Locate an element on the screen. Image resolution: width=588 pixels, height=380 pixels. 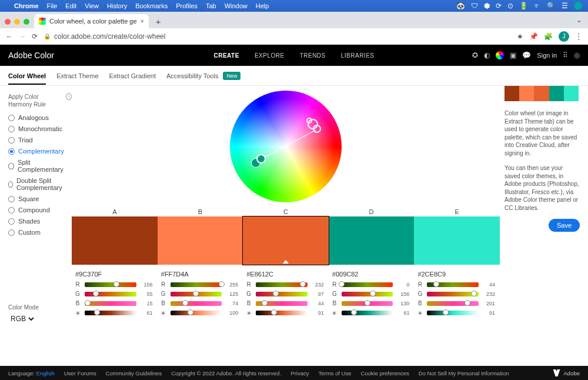
channel-value: 15 is located at coordinates (146, 304).